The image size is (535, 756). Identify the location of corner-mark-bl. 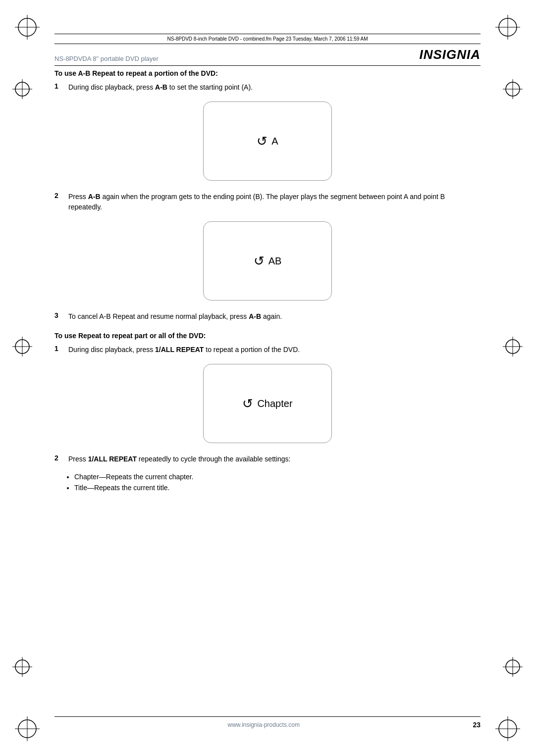
(27, 729).